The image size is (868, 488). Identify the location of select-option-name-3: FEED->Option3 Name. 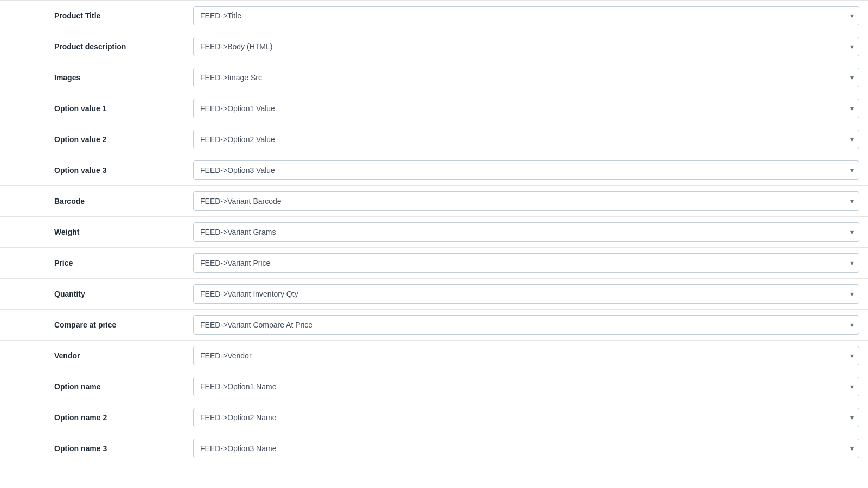
(526, 448).